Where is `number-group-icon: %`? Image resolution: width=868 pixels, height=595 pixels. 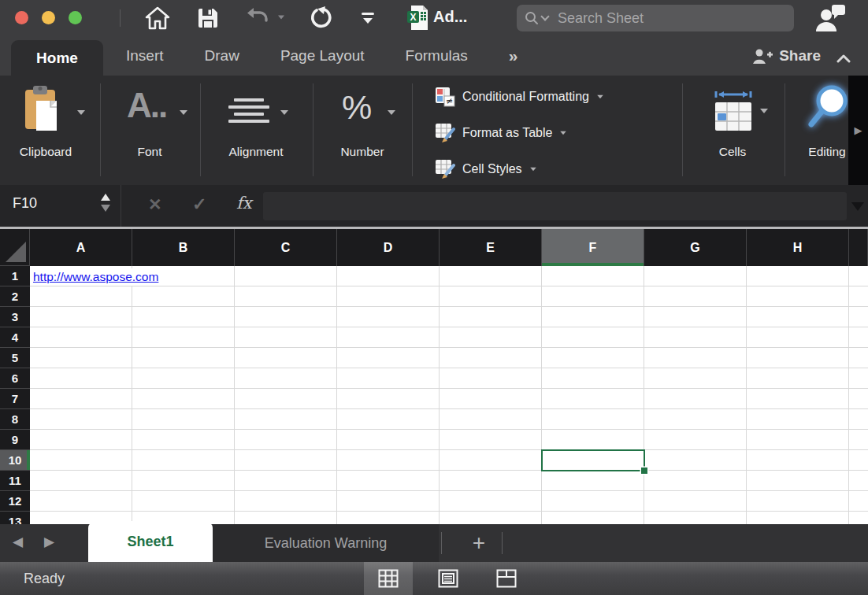 number-group-icon: % is located at coordinates (357, 107).